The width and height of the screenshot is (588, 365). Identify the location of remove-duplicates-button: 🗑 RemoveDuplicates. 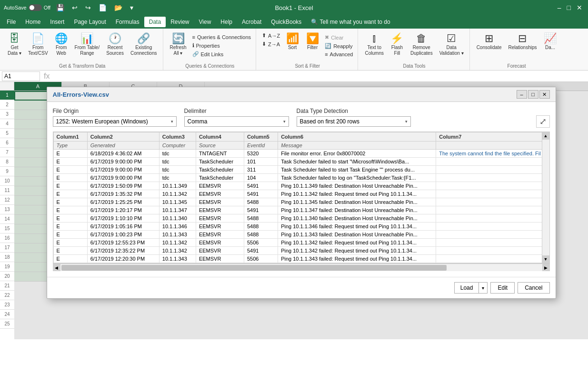
(422, 45).